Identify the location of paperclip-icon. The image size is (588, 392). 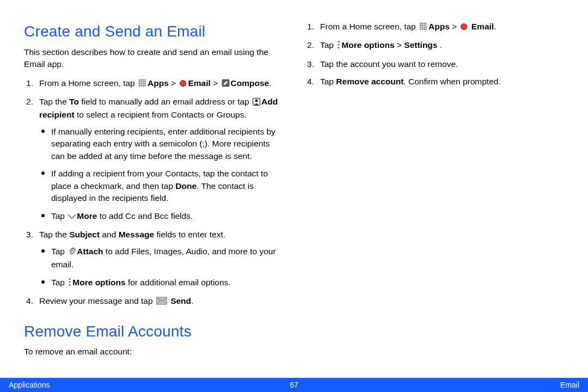
(72, 253).